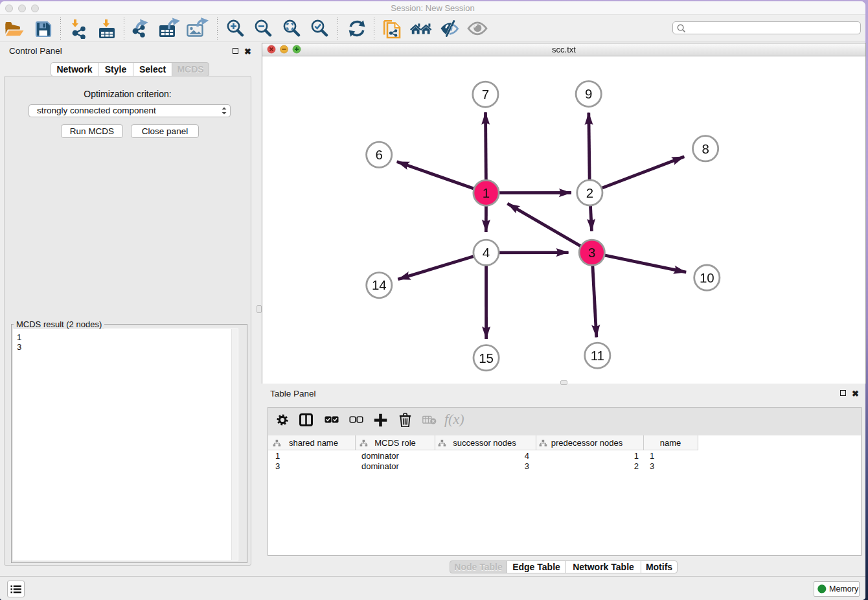 This screenshot has width=868, height=600. I want to click on svg-text: 15, so click(486, 358).